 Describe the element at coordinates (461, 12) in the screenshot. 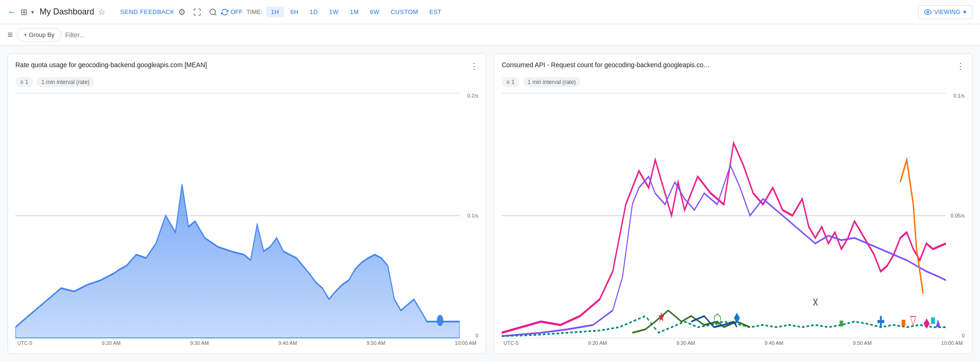

I see `header-left: ← ⊞ ▾ My Dashboard ☆ SEND FEEDBACK ⚙ OFF` at that location.